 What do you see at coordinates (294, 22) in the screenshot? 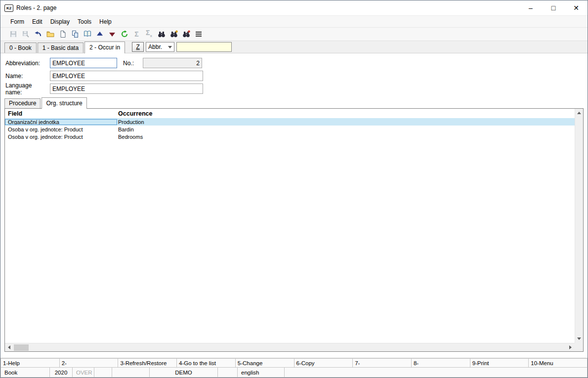
I see `menu-bar: Form Edit Display Tools Help` at bounding box center [294, 22].